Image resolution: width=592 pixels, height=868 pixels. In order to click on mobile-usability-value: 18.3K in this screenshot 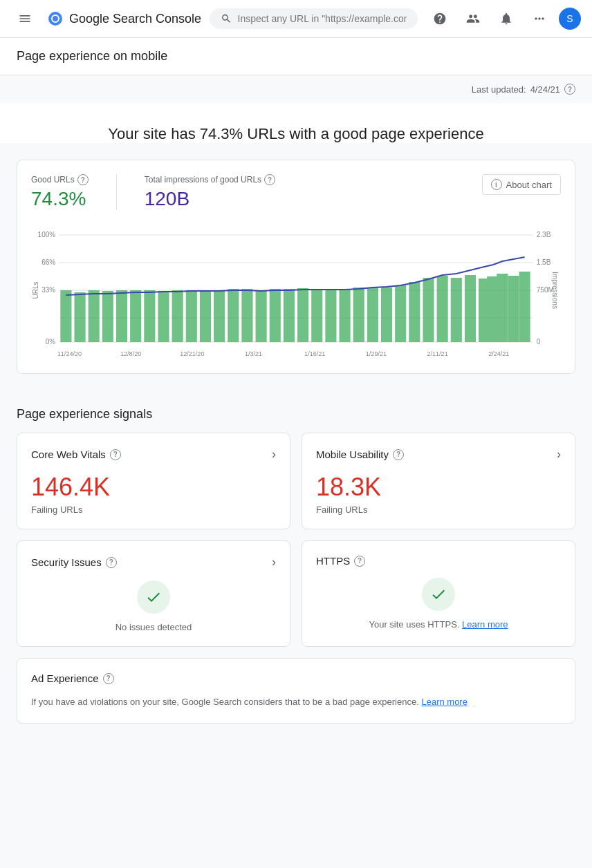, I will do `click(438, 487)`.